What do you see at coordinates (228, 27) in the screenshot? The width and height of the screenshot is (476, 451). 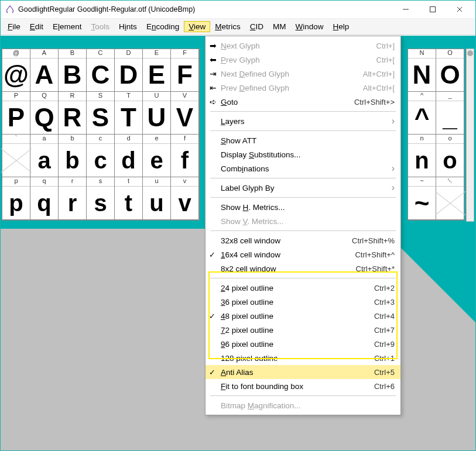 I see `menu-metrics: Metrics` at bounding box center [228, 27].